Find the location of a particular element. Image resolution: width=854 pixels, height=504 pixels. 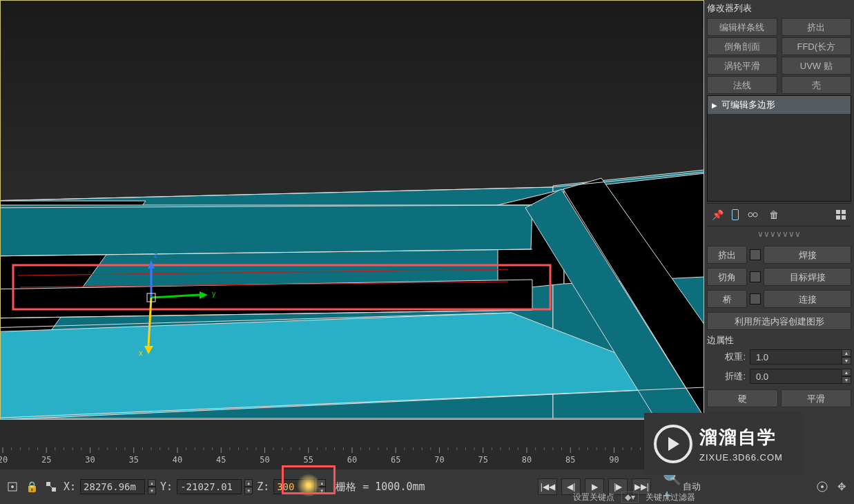

svg-text: 35 is located at coordinates (134, 460).